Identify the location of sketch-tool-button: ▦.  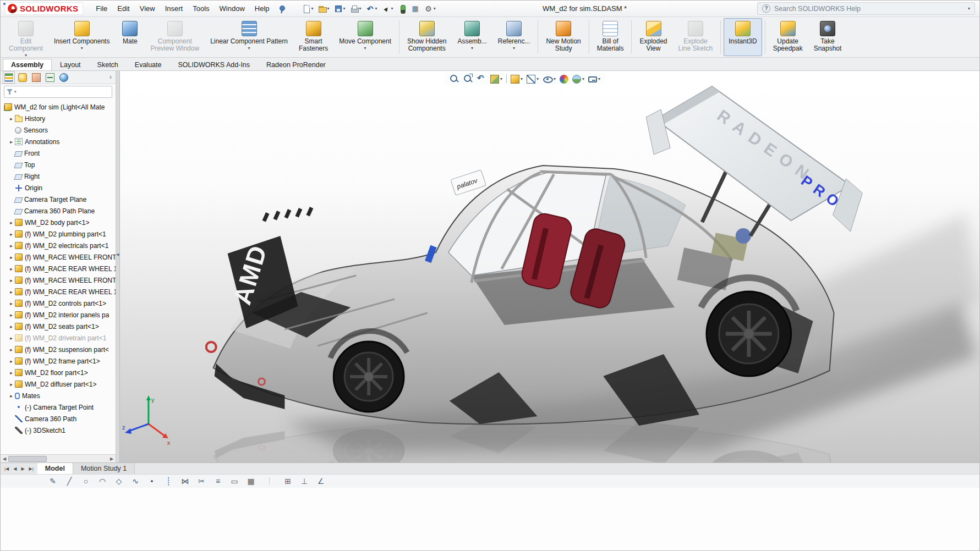
(251, 481).